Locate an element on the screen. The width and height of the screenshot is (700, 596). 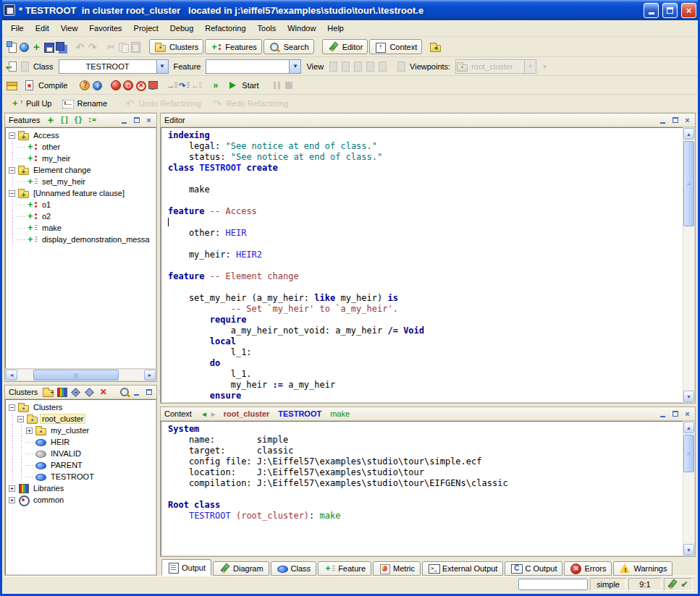
menu-file: File is located at coordinates (17, 28).